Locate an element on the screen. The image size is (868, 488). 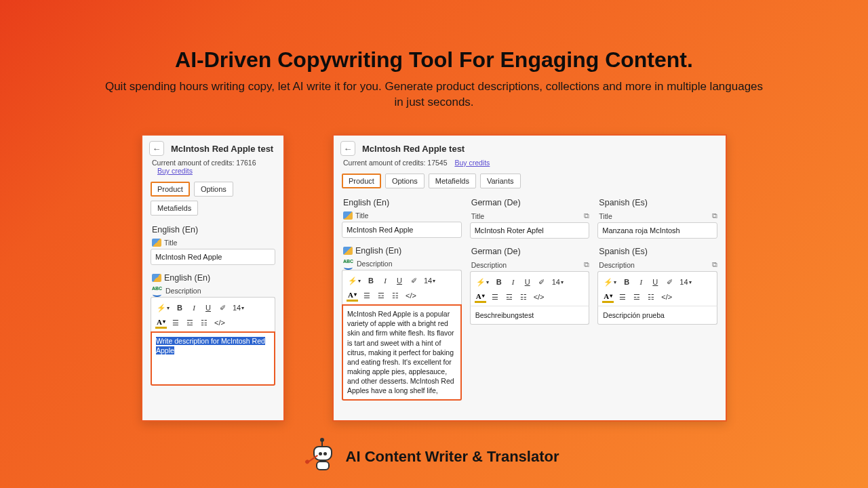
description-editor-de: Beschreibungstest is located at coordinates (530, 315).